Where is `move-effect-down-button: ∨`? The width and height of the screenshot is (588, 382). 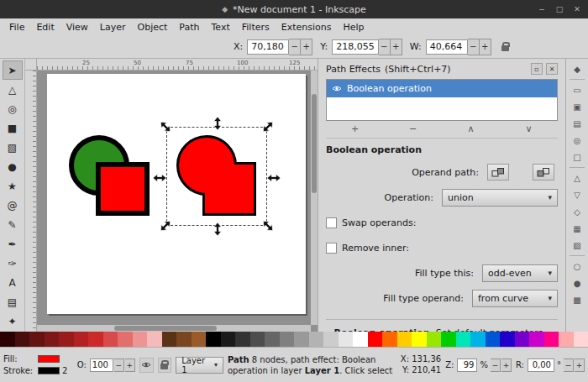 move-effect-down-button: ∨ is located at coordinates (529, 129).